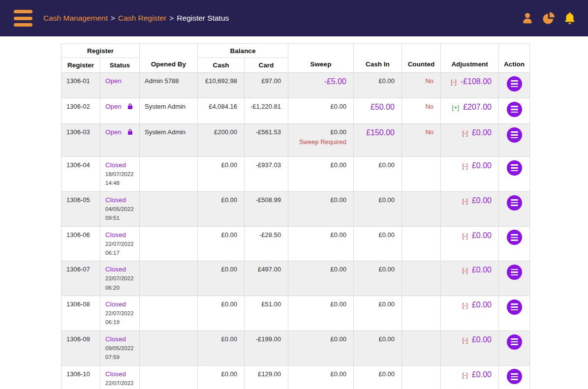 The height and width of the screenshot is (389, 588). I want to click on breadcrumb-cash-management: Cash Management, so click(76, 18).